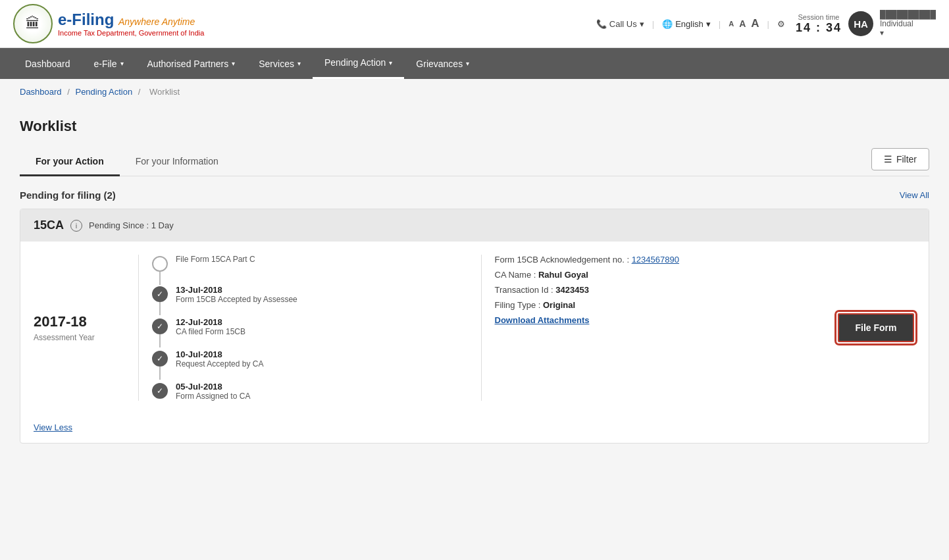  Describe the element at coordinates (211, 322) in the screenshot. I see `timeline-date-3: 12-Jul-2018` at that location.